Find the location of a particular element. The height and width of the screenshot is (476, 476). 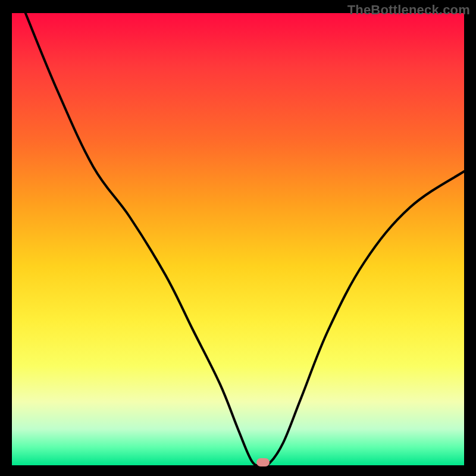

watermark-text: TheBottleneck.com is located at coordinates (409, 10).